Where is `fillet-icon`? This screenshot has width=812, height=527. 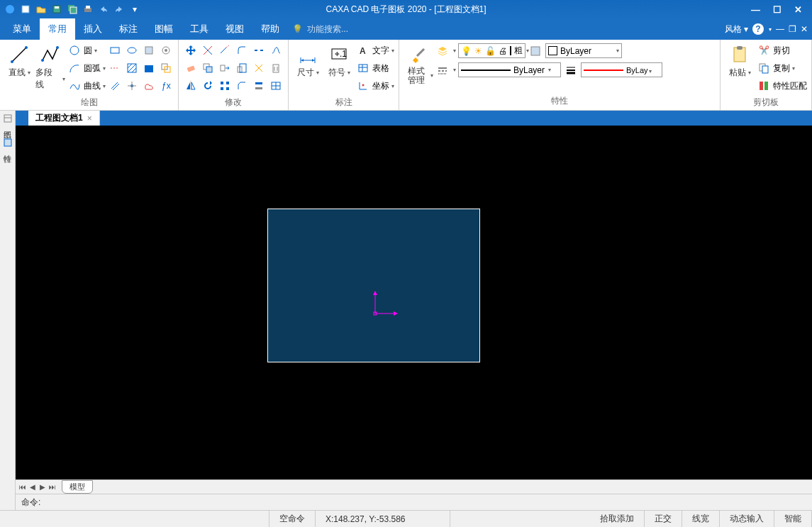 fillet-icon is located at coordinates (242, 50).